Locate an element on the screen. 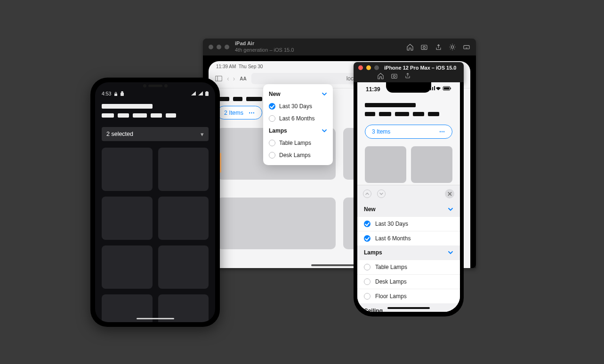 This screenshot has width=604, height=364. sheet-handle-bar: ✕ is located at coordinates (409, 194).